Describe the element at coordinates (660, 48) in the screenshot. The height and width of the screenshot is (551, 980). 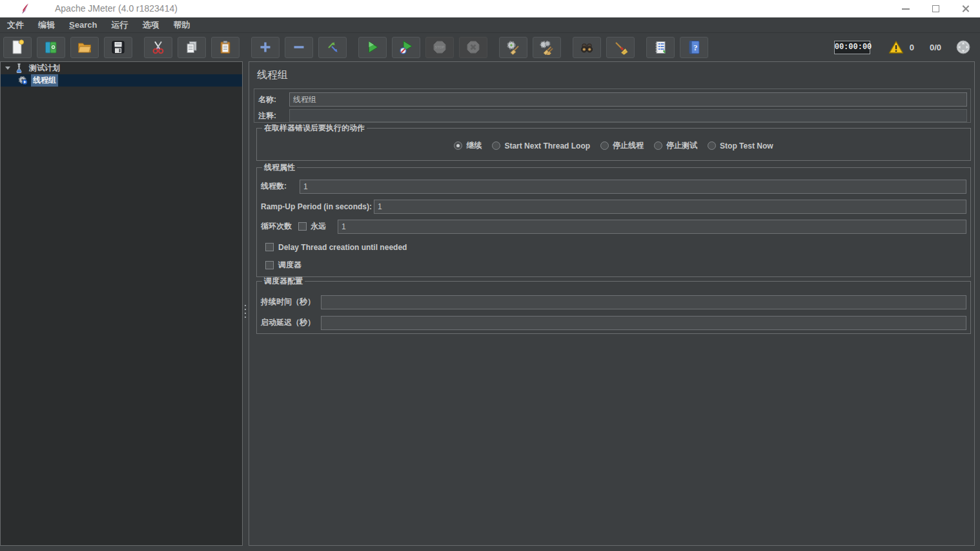
I see `function-helper-button` at that location.